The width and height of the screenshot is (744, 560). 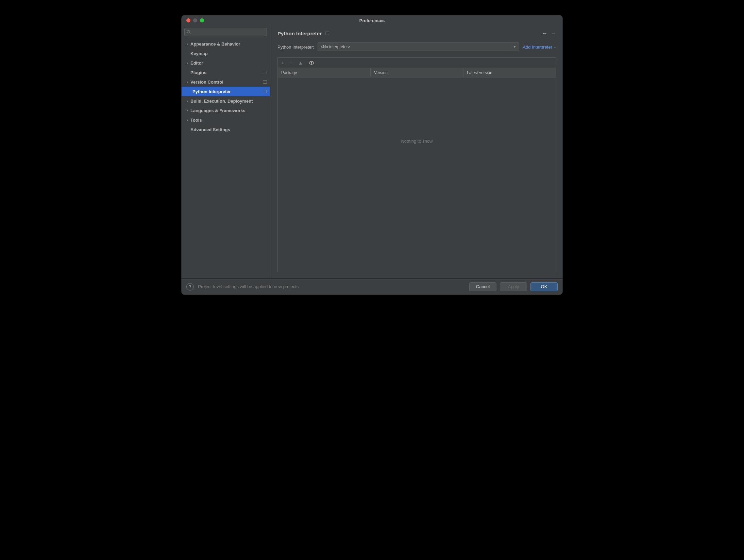 I want to click on add-interpreter-label: Add Interpreter, so click(x=537, y=47).